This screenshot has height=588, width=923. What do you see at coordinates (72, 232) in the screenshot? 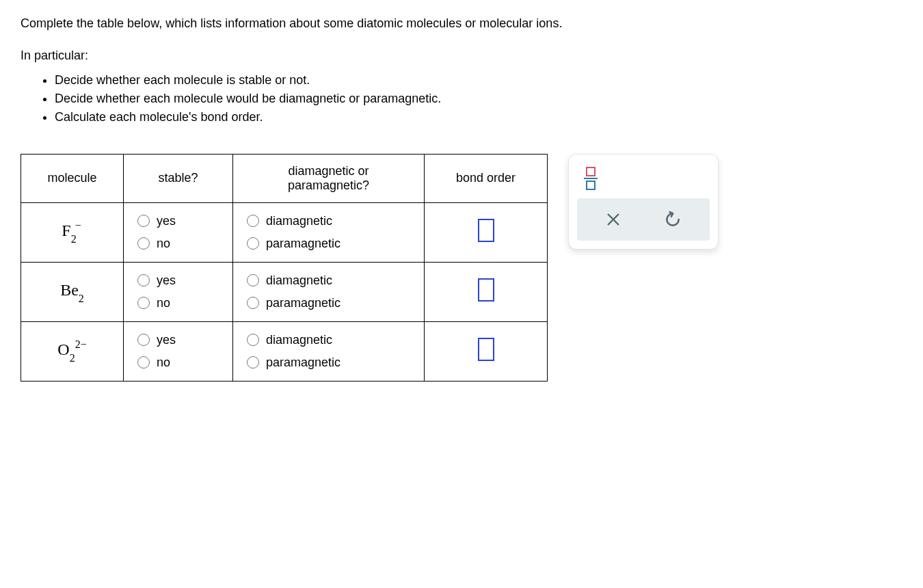
I see `molecule-cell: F2−` at bounding box center [72, 232].